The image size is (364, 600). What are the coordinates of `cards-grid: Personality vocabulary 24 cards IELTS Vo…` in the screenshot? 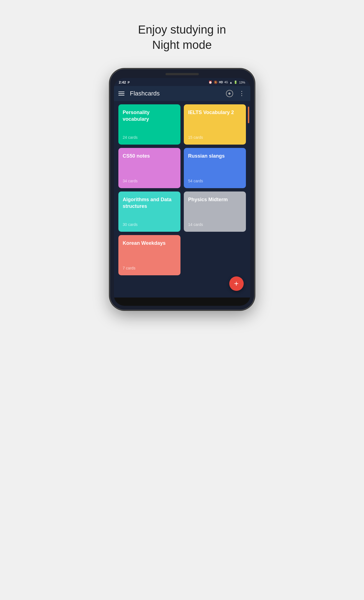 It's located at (182, 199).